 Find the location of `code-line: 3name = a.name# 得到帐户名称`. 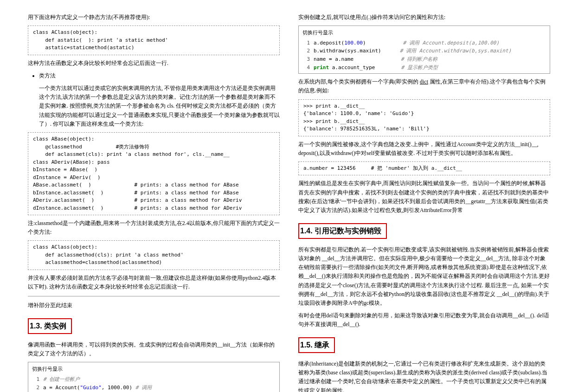

code-line: 3name = a.name# 得到帐户名称 is located at coordinates (424, 59).